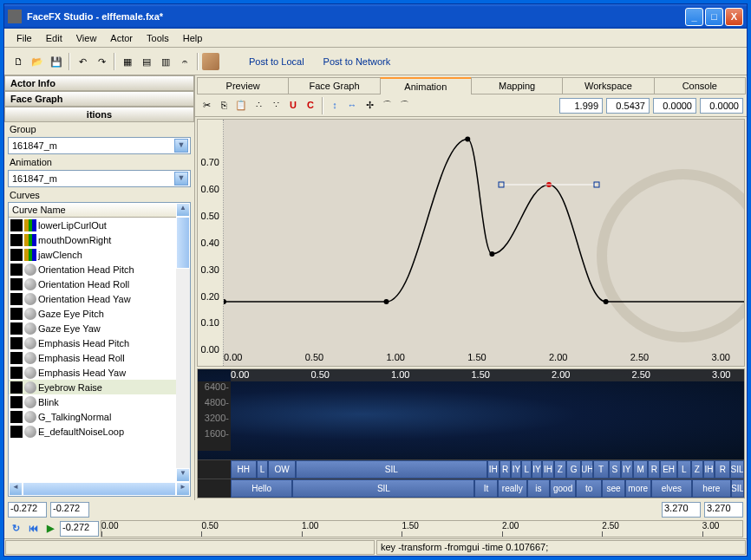 The width and height of the screenshot is (751, 560). Describe the element at coordinates (183, 489) in the screenshot. I see `scroll-right-icon: ►` at that location.